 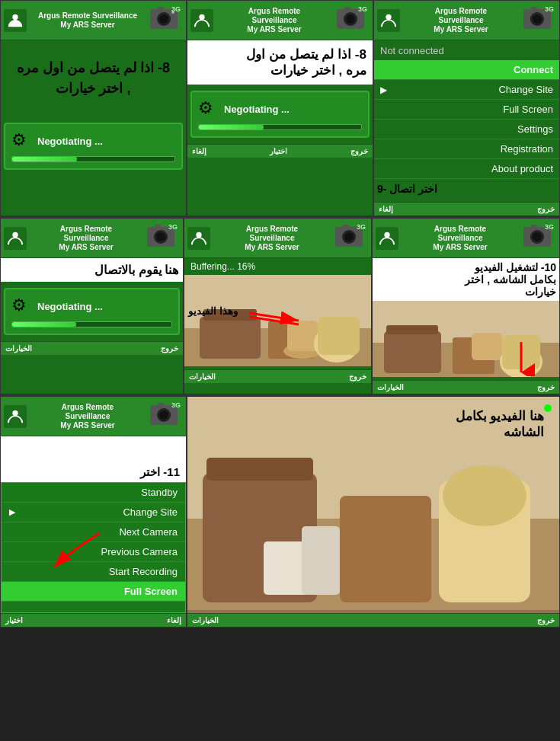 What do you see at coordinates (93, 78) in the screenshot?
I see `arabic-step8-area: 8- اذا لم يتصل من اول مره , اختر خيارات` at bounding box center [93, 78].